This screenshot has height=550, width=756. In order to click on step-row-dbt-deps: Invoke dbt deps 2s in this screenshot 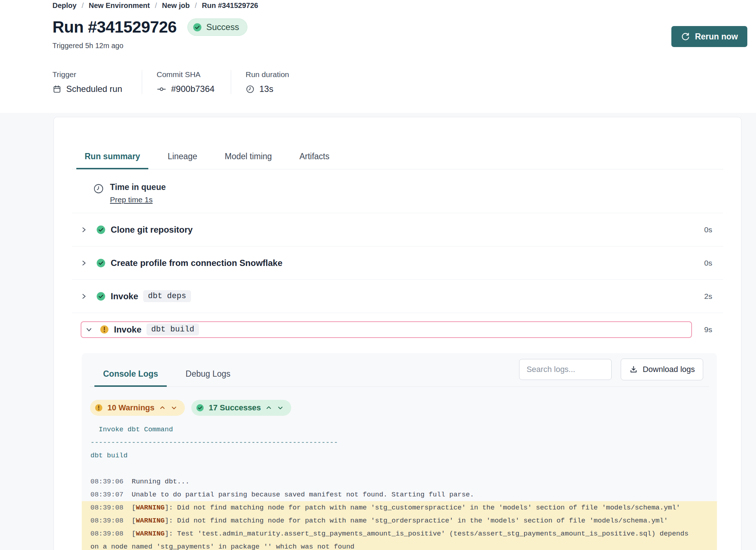, I will do `click(398, 296)`.